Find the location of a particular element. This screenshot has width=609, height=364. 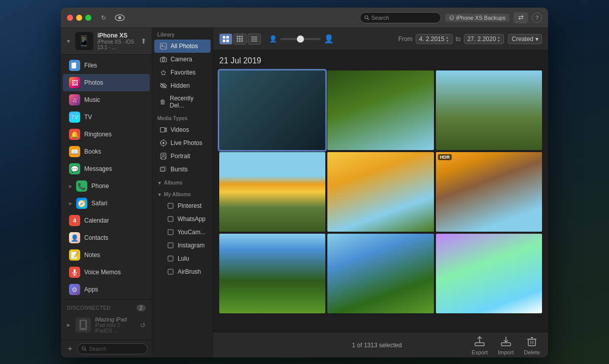

panel-item-lulu: Lulu is located at coordinates (188, 259).